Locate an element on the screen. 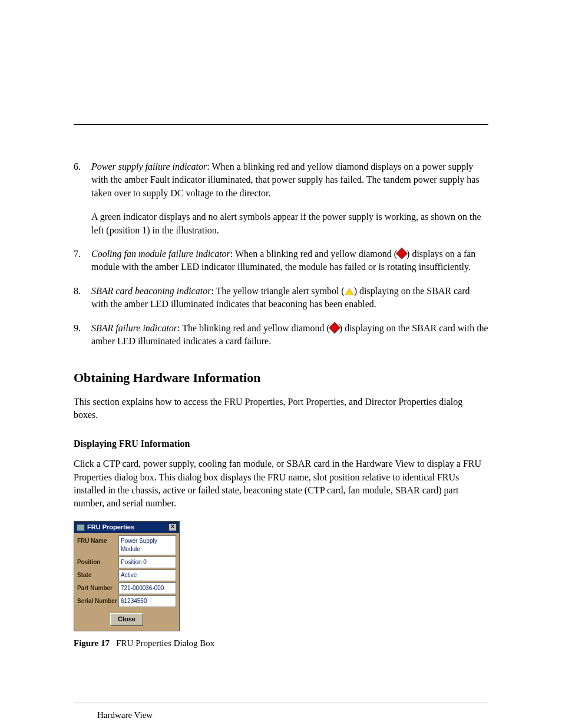 The height and width of the screenshot is (728, 562). window-icon is located at coordinates (81, 528).